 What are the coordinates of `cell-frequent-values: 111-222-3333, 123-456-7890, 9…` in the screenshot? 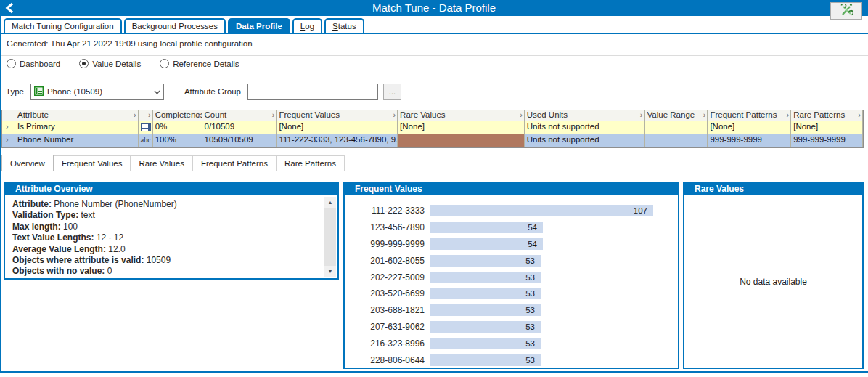 It's located at (337, 141).